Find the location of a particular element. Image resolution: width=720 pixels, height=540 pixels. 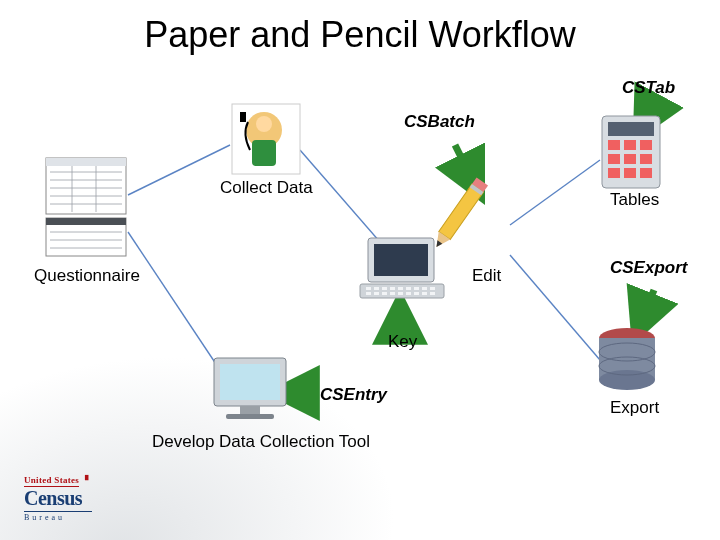

label-csentry: CSEntry is located at coordinates (354, 395).